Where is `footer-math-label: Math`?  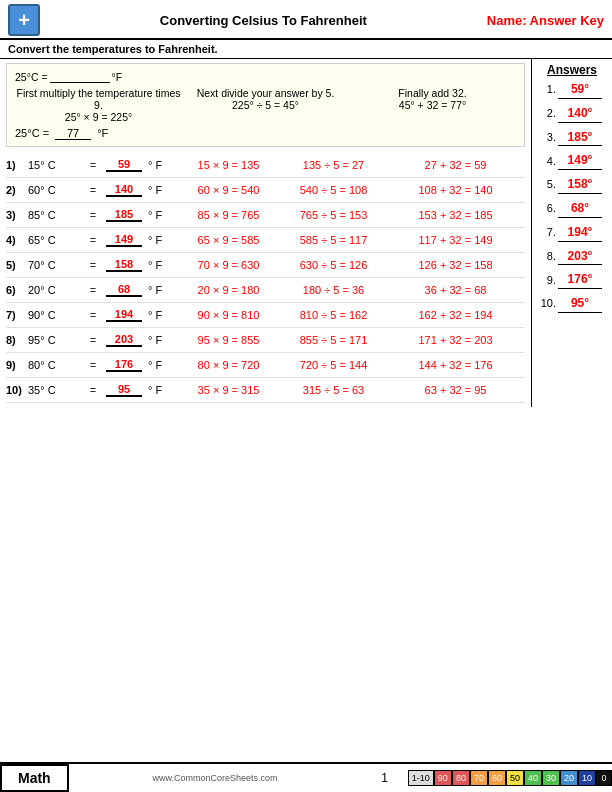 footer-math-label: Math is located at coordinates (34, 778).